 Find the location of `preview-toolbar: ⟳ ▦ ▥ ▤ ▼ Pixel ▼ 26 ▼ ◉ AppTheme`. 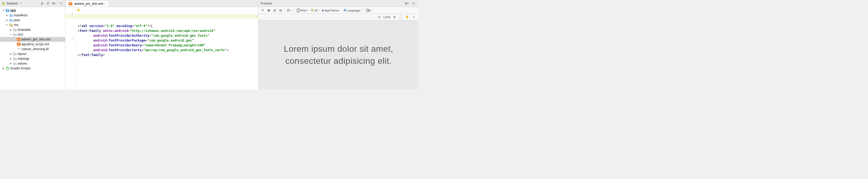

preview-toolbar: ⟳ ▦ ▥ ▤ ▼ Pixel ▼ 26 ▼ ◉ AppTheme is located at coordinates (338, 10).